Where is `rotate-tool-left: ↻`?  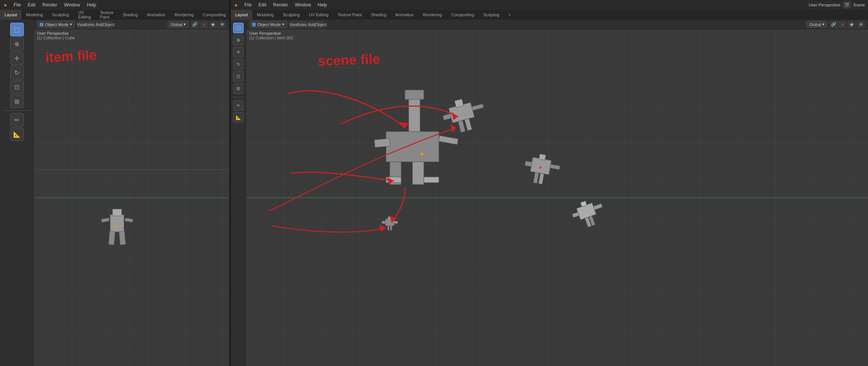
rotate-tool-left: ↻ is located at coordinates (17, 73).